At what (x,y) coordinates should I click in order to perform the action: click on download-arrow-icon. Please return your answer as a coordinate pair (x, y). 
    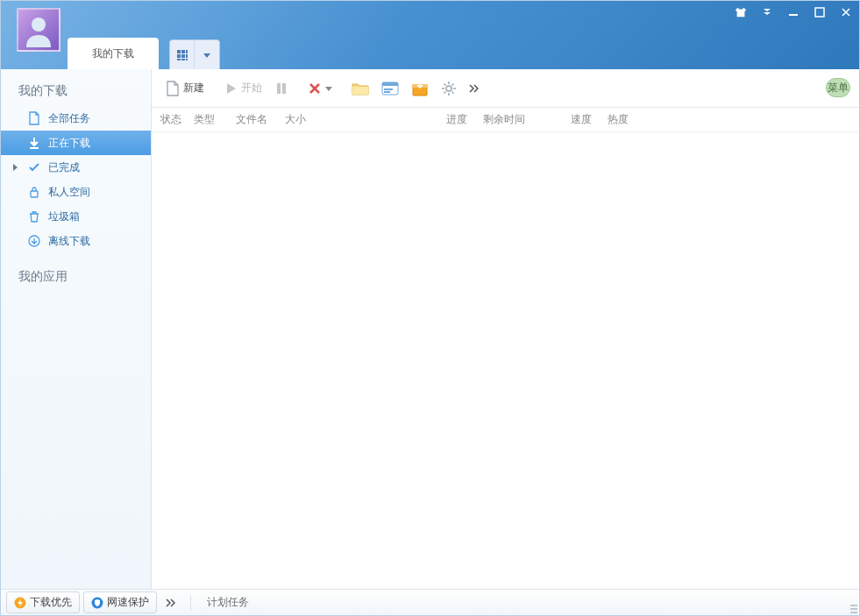
    Looking at the image, I should click on (34, 143).